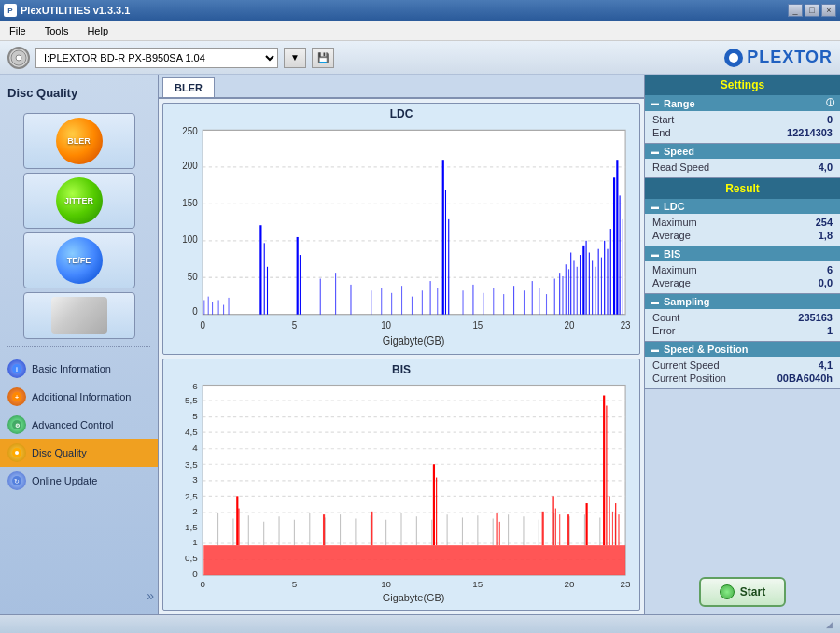 Image resolution: width=840 pixels, height=633 pixels. I want to click on range-collapse-btn: ▬, so click(655, 104).